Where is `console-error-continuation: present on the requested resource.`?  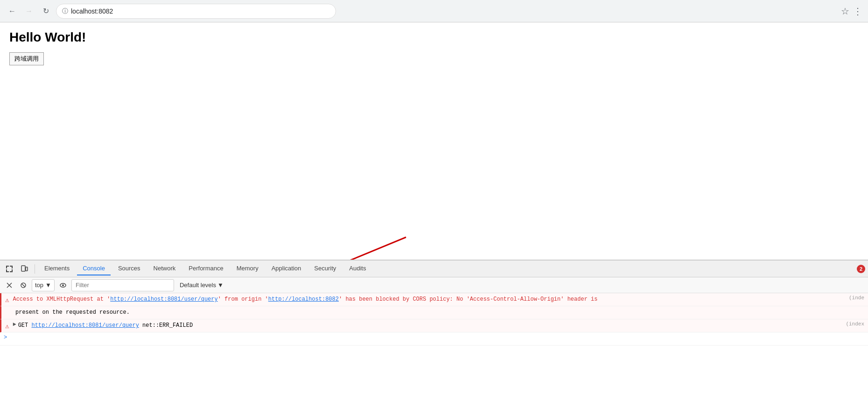 console-error-continuation: present on the requested resource. is located at coordinates (434, 313).